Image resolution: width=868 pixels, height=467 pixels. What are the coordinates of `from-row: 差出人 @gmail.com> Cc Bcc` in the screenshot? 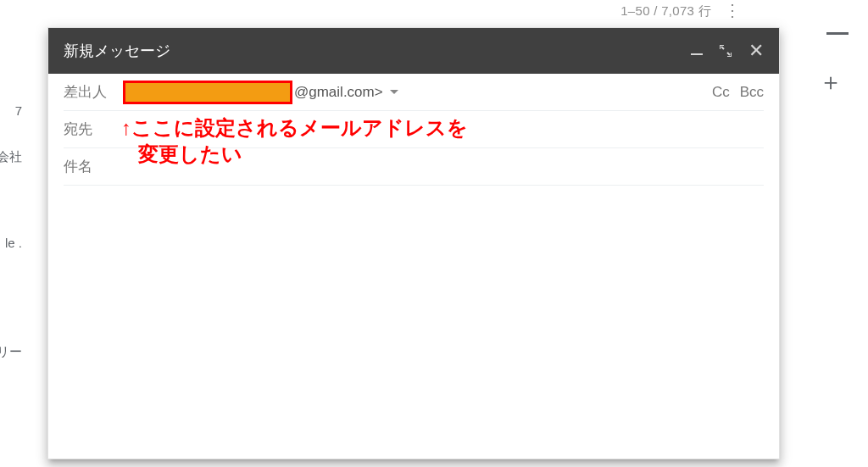 It's located at (414, 92).